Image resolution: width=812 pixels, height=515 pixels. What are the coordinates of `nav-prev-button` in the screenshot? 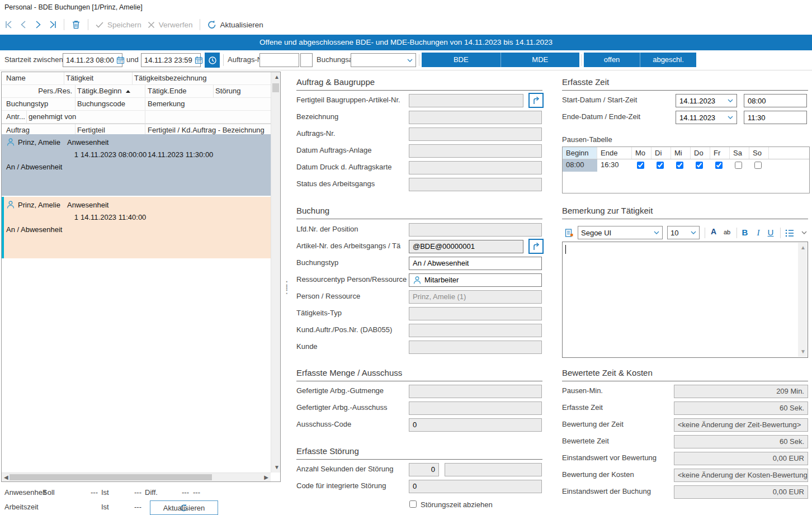 It's located at (23, 25).